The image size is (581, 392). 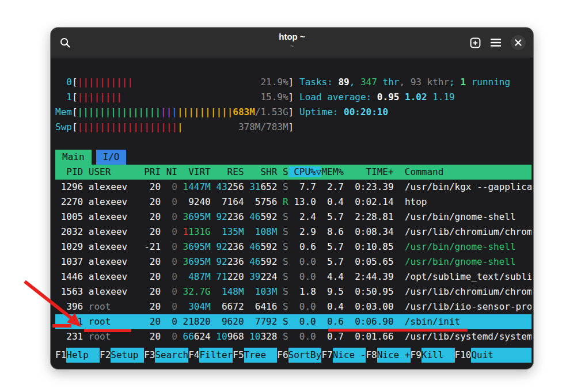 I want to click on stats-line: Uptime: 00:20:10, so click(x=405, y=112).